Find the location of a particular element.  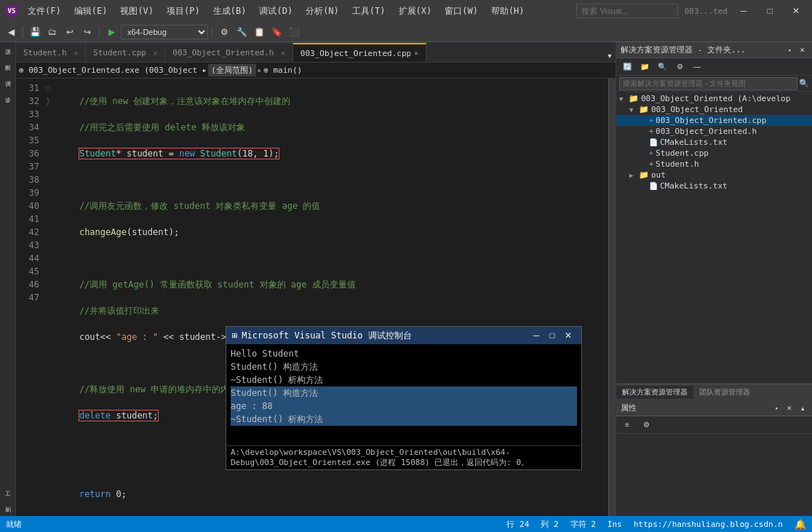

close-button: ✕ is located at coordinates (796, 11).